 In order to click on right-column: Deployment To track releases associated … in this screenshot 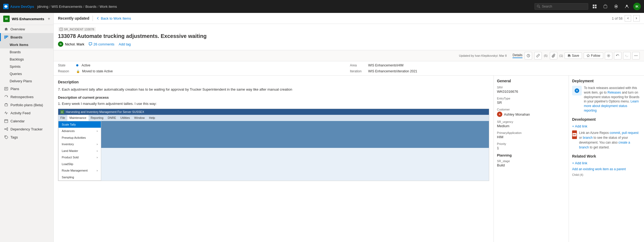, I will do `click(606, 159)`.